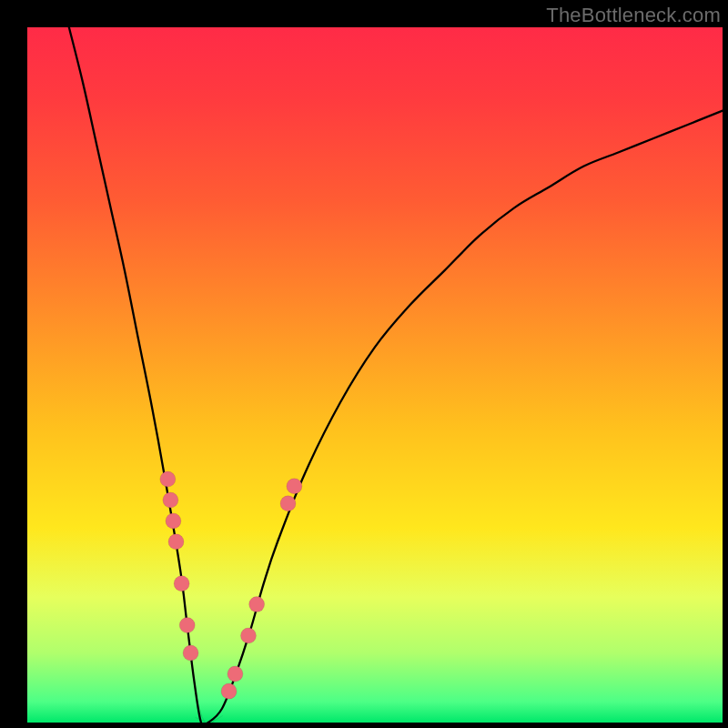  I want to click on markers-group, so click(231, 600).